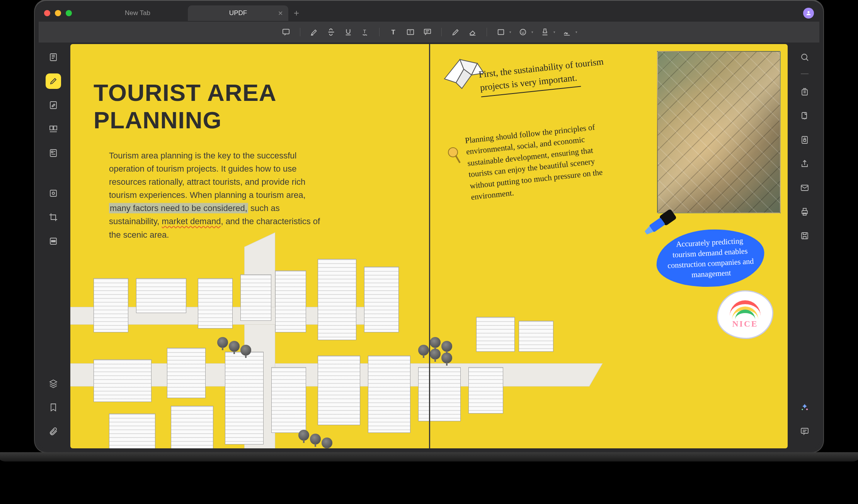  I want to click on layers-button, so click(53, 383).